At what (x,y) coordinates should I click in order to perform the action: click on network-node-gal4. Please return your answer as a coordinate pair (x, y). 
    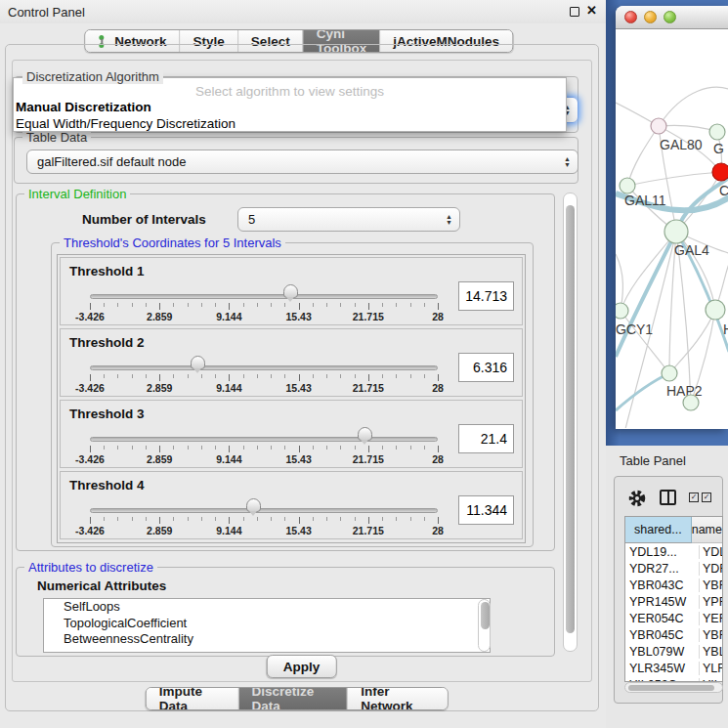
    Looking at the image, I should click on (676, 232).